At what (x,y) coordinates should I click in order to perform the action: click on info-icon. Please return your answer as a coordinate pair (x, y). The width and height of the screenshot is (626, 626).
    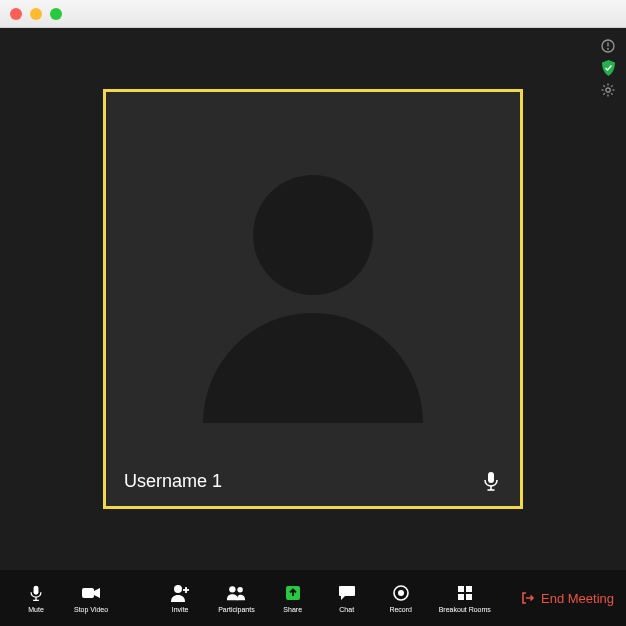
    Looking at the image, I should click on (608, 46).